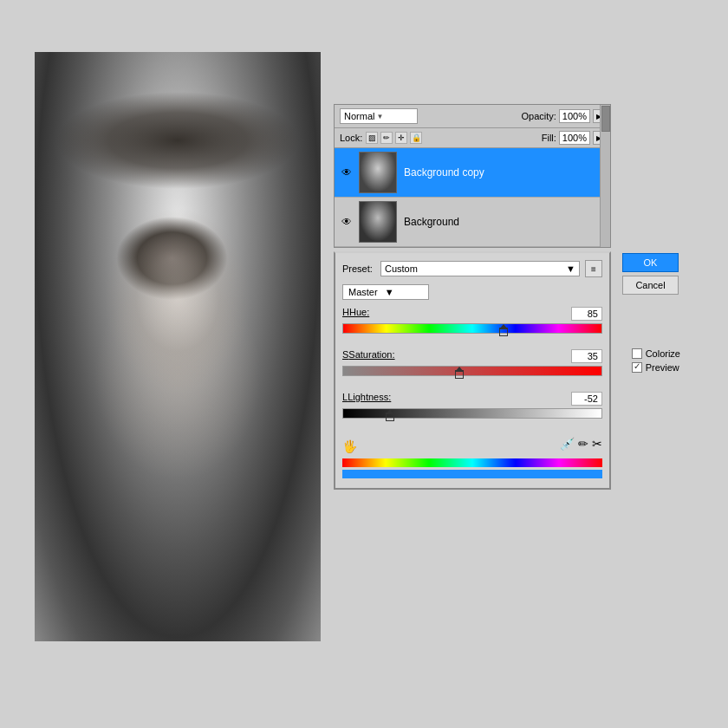 The width and height of the screenshot is (728, 728). I want to click on fill-label: Fill:, so click(549, 138).